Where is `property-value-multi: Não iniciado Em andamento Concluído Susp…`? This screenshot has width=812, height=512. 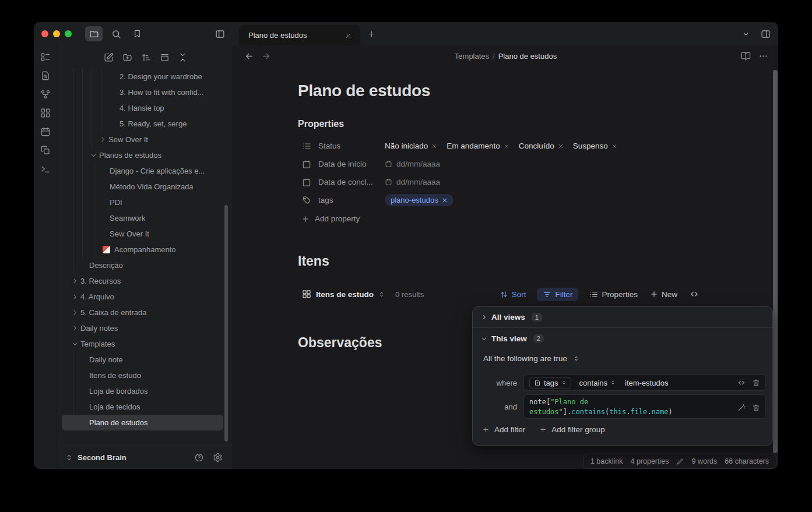 property-value-multi: Não iniciado Em andamento Concluído Susp… is located at coordinates (542, 146).